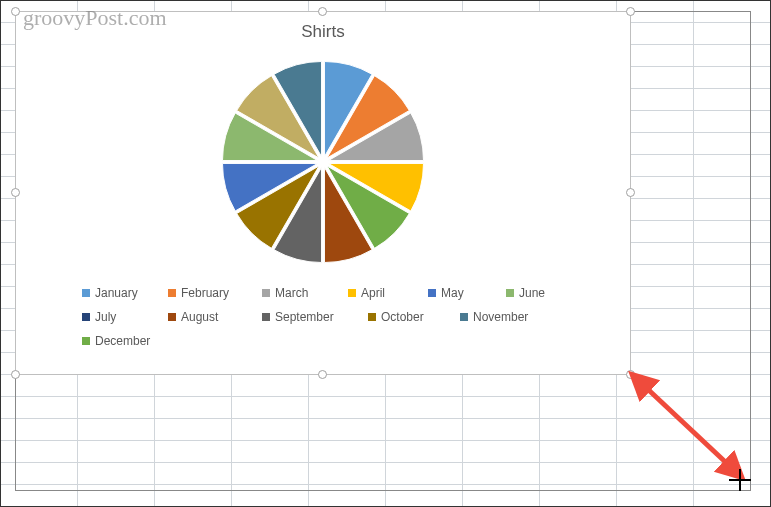 The width and height of the screenshot is (771, 507). What do you see at coordinates (541, 293) in the screenshot?
I see `legend-item-june: June` at bounding box center [541, 293].